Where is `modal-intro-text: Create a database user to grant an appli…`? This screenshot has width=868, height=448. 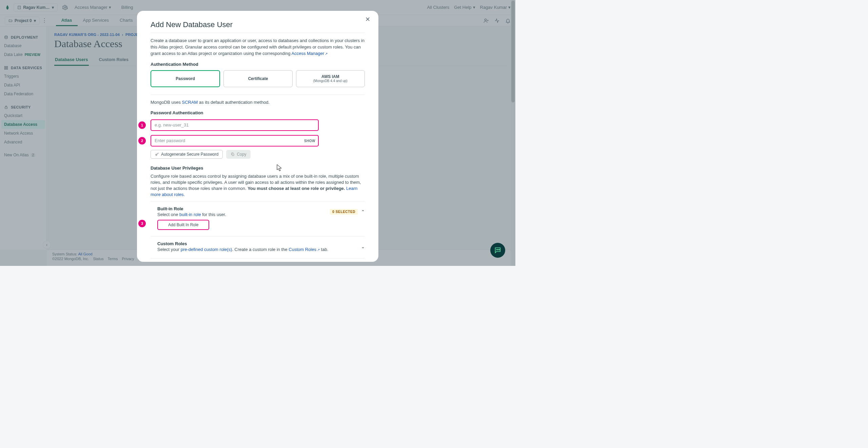 modal-intro-text: Create a database user to grant an appli… is located at coordinates (258, 47).